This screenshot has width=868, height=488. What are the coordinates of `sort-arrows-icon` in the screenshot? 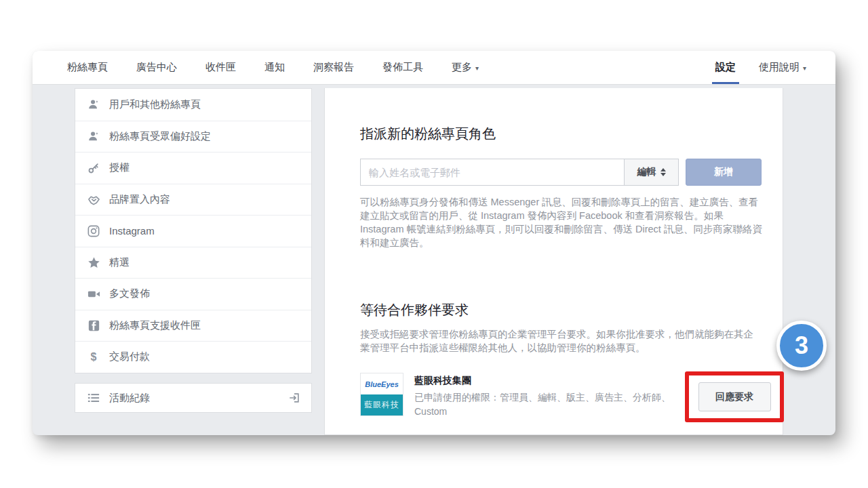 It's located at (663, 172).